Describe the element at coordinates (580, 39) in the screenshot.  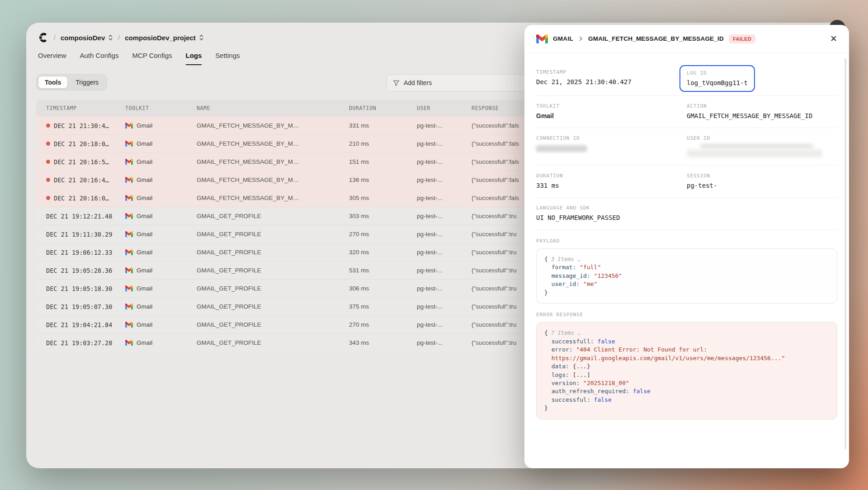
I see `chevron-right-icon` at that location.